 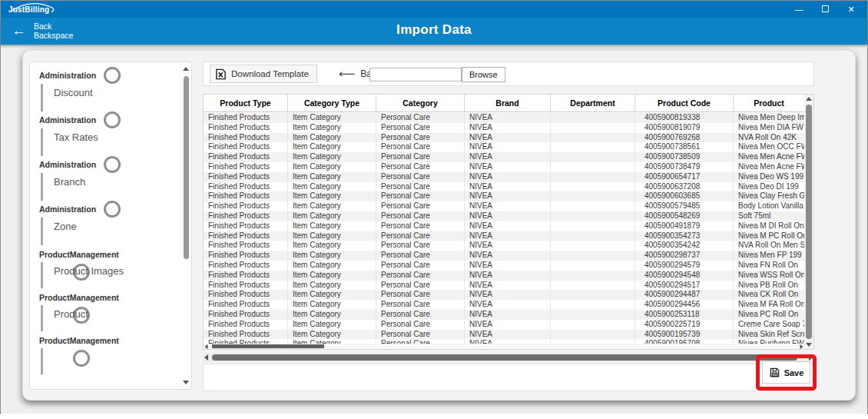 What do you see at coordinates (684, 286) in the screenshot?
I see `table-cell: 4005900294517` at bounding box center [684, 286].